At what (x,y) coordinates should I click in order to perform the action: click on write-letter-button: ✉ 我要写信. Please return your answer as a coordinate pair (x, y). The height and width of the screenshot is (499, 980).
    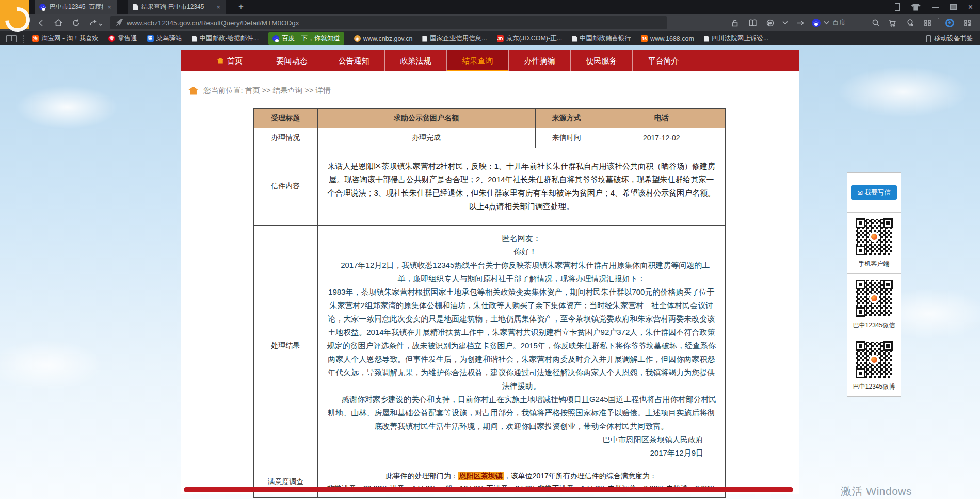
    Looking at the image, I should click on (874, 192).